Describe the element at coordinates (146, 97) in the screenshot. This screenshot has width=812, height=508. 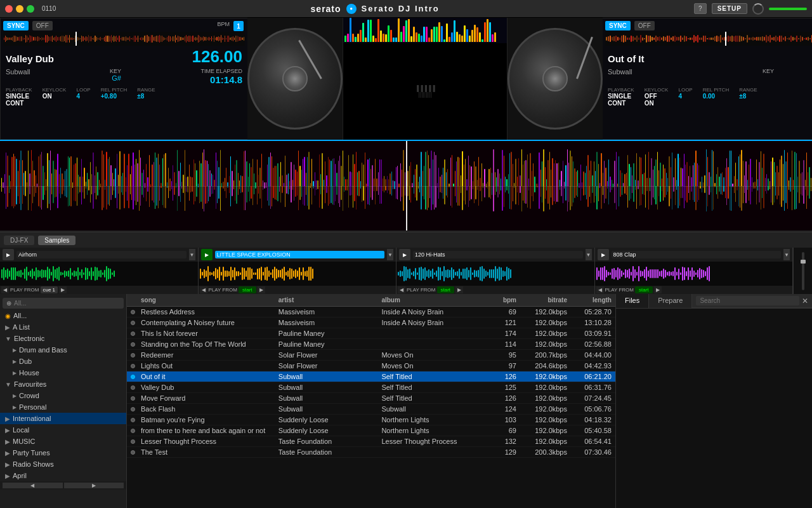
I see `deck1-range: RANGE ±8` at that location.